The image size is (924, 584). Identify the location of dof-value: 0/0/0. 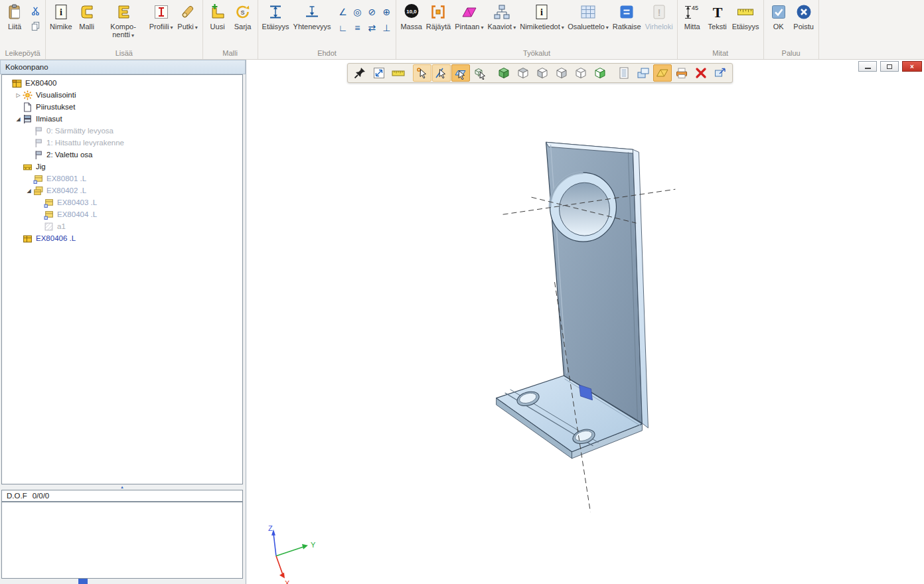
(41, 496).